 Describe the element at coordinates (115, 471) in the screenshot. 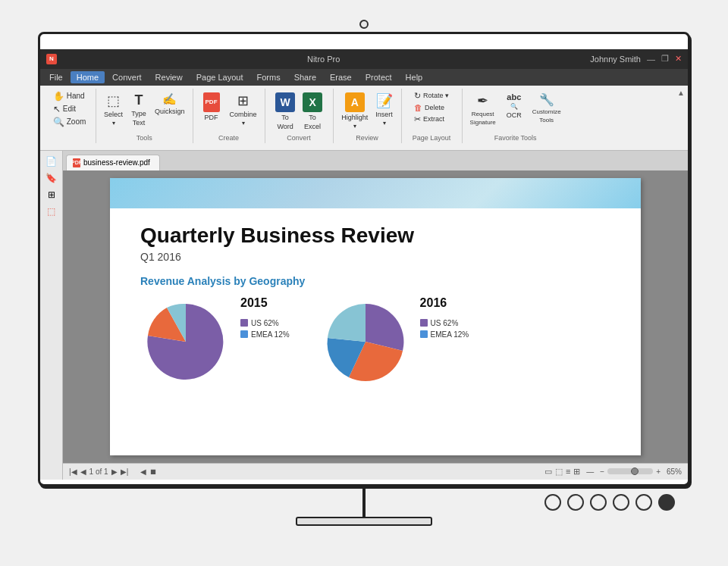

I see `next-page-btn: ▶` at that location.